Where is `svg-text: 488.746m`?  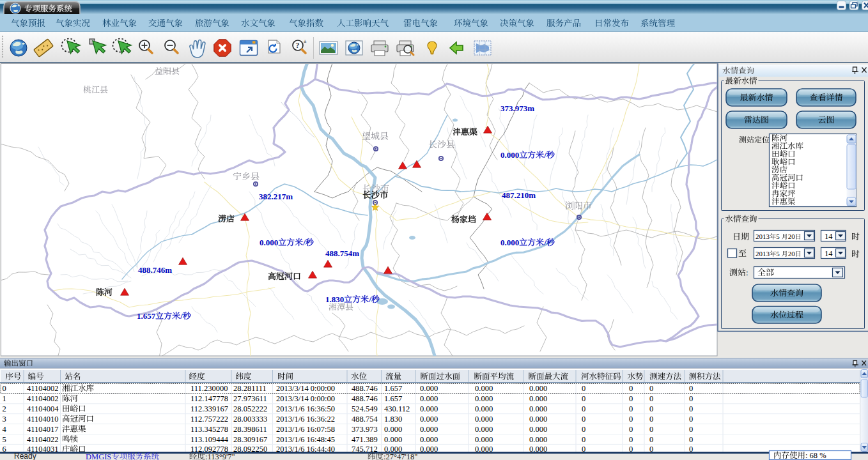 svg-text: 488.746m is located at coordinates (155, 270).